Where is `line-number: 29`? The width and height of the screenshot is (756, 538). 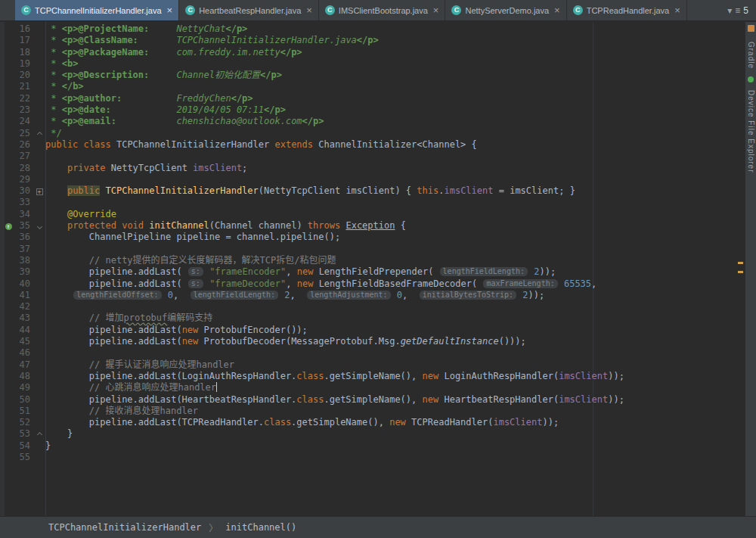
line-number: 29 is located at coordinates (23, 180).